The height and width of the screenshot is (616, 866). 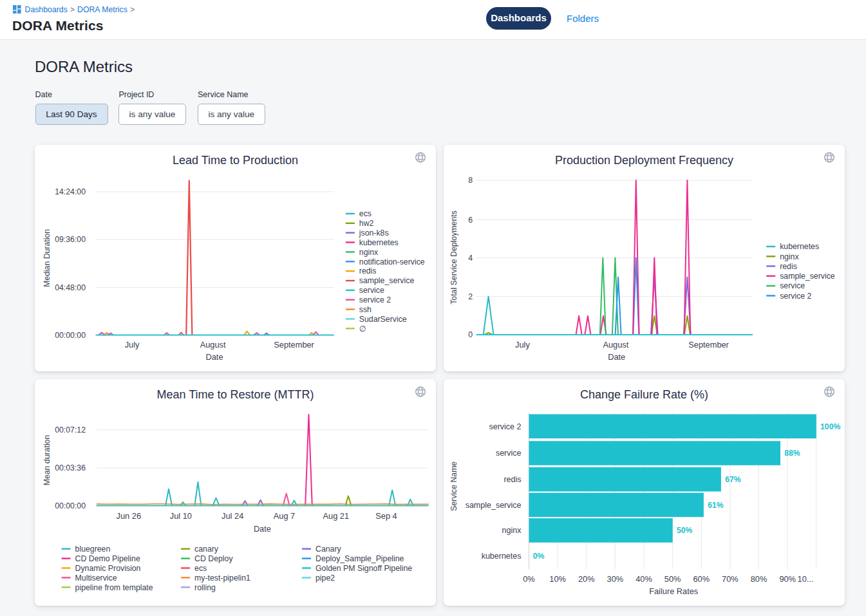 I want to click on svg-text: 20%, so click(x=587, y=579).